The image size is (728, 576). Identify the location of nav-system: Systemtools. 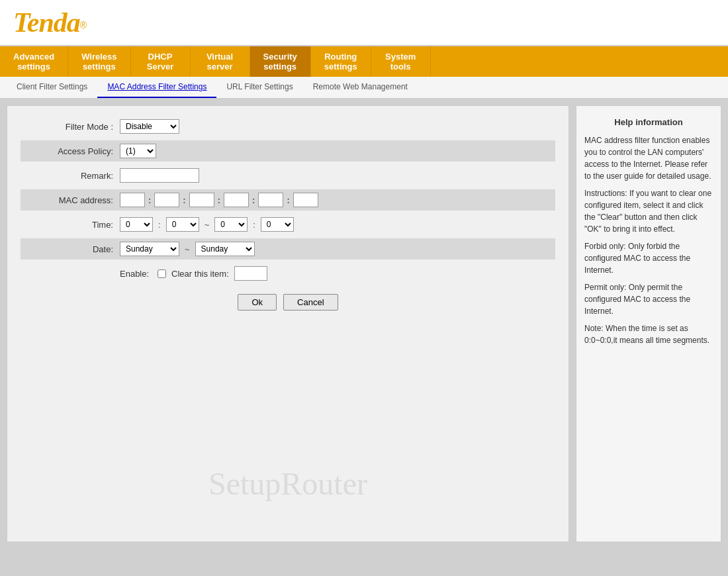
(401, 62).